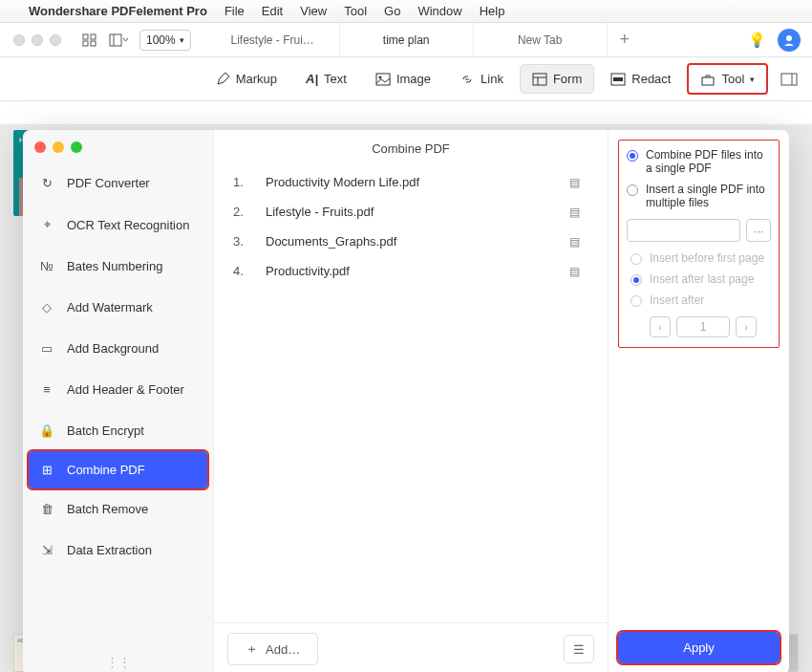  Describe the element at coordinates (493, 11) in the screenshot. I see `menu-help: Help` at that location.